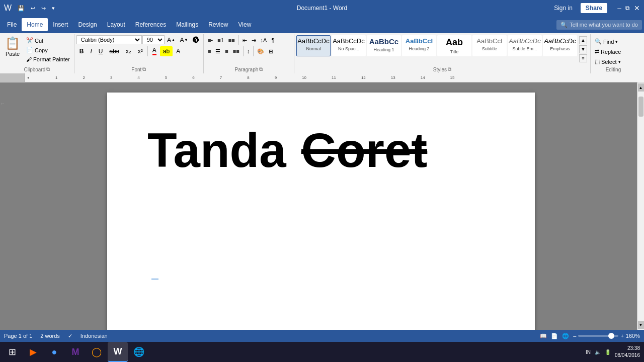 The image size is (644, 362). What do you see at coordinates (82, 51) in the screenshot?
I see `bold-button: B` at bounding box center [82, 51].